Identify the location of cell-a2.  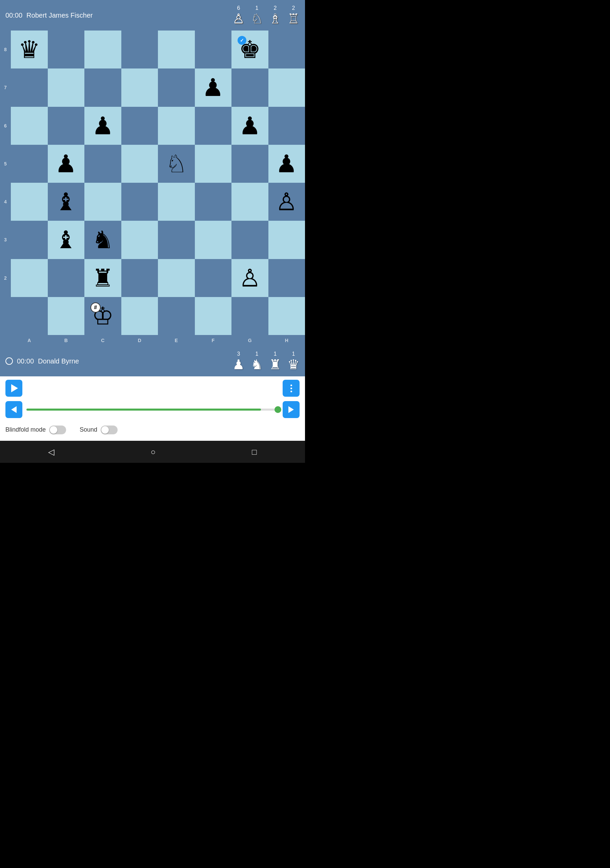
(29, 278).